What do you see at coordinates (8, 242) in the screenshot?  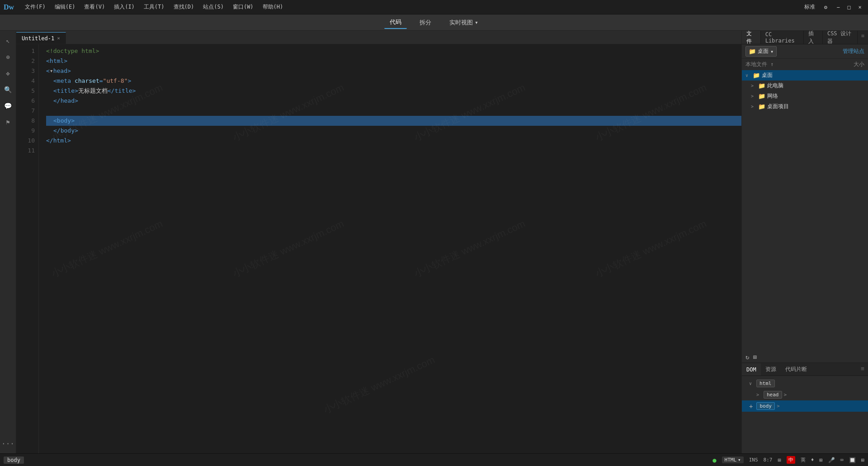 I see `left-sidebar: ↖ ⊕ ✥ 🔍 💬 ⚑ ···` at bounding box center [8, 242].